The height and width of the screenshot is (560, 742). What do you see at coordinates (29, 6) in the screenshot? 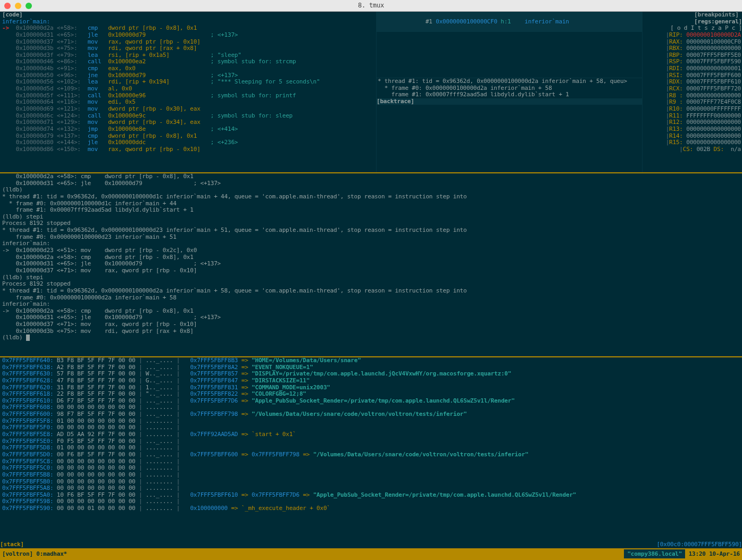
I see `zoom-button` at bounding box center [29, 6].